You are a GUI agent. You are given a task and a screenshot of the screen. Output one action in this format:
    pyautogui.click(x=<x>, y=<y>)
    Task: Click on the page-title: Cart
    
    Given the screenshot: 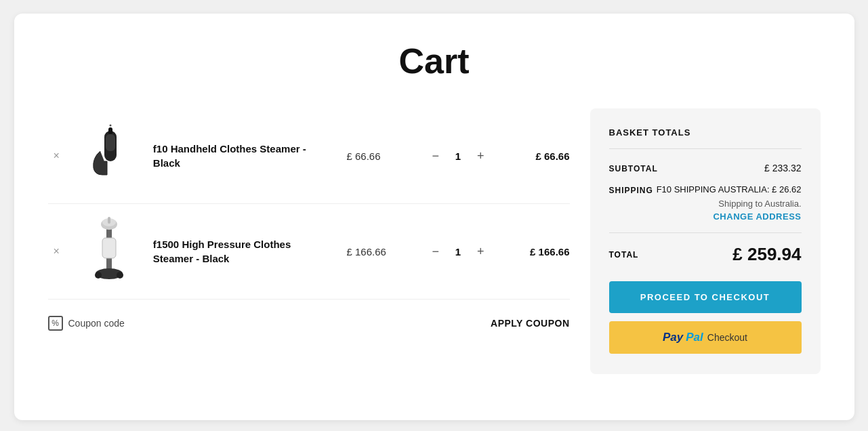 What is the action you would take?
    pyautogui.click(x=434, y=61)
    